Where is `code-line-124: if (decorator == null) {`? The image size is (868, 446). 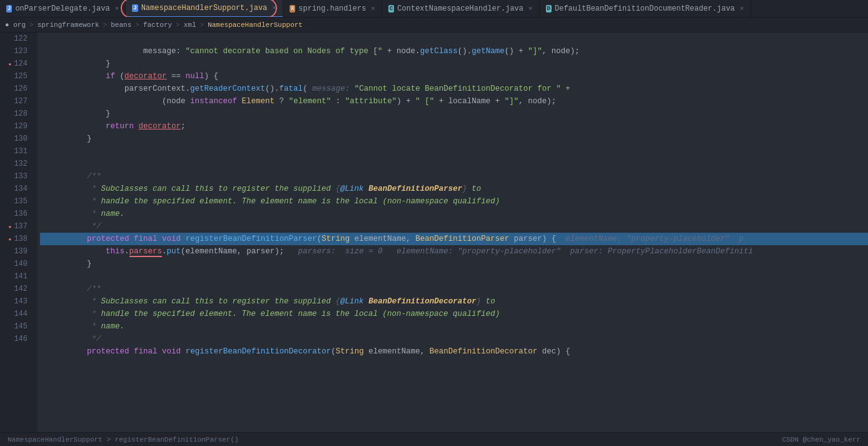
code-line-124: if (decorator == null) { is located at coordinates (454, 64).